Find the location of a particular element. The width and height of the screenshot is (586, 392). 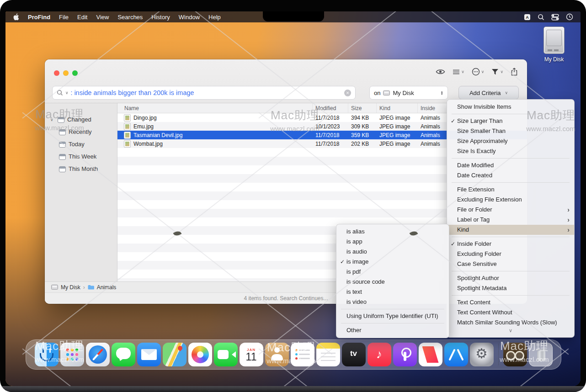

spotlight-search-icon is located at coordinates (541, 17).